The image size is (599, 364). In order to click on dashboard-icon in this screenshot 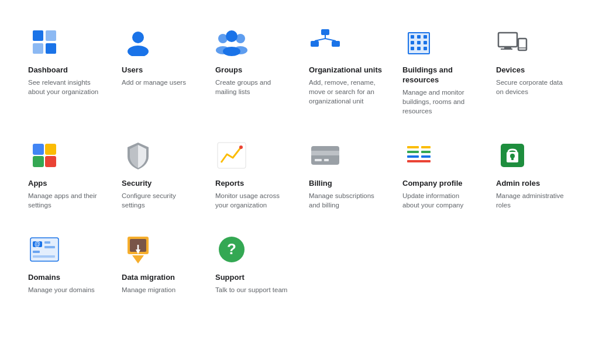, I will do `click(44, 42)`.